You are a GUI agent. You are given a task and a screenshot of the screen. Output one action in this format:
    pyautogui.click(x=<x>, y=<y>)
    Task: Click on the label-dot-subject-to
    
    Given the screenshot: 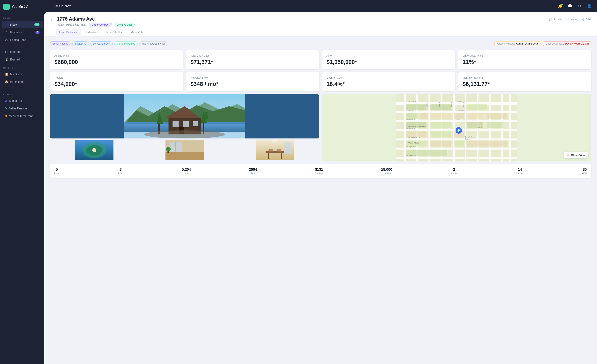 What is the action you would take?
    pyautogui.click(x=6, y=101)
    